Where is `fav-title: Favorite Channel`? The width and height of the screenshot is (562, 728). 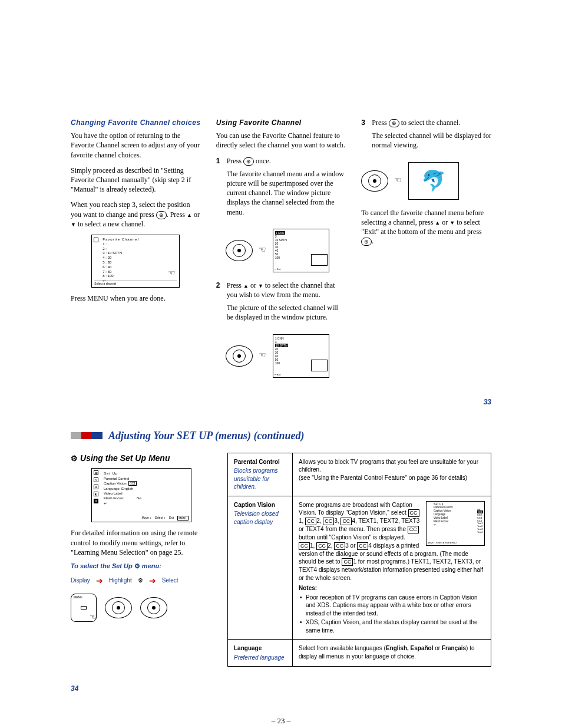
fav-title: Favorite Channel is located at coordinates (140, 240).